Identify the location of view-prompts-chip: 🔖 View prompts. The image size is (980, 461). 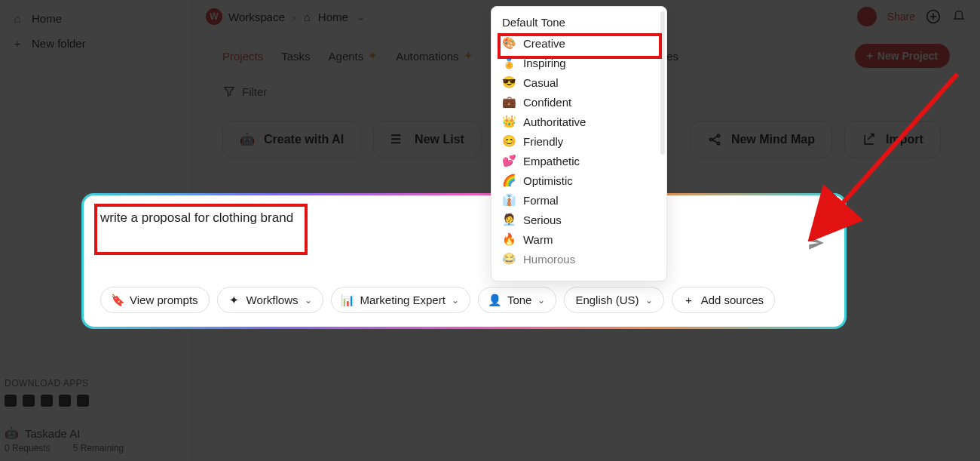
(155, 300).